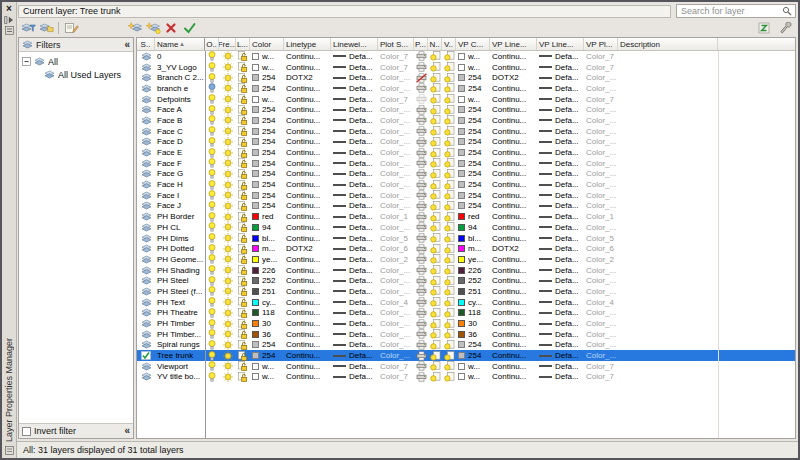  I want to click on cell-plot-style: Color_4, so click(396, 302).